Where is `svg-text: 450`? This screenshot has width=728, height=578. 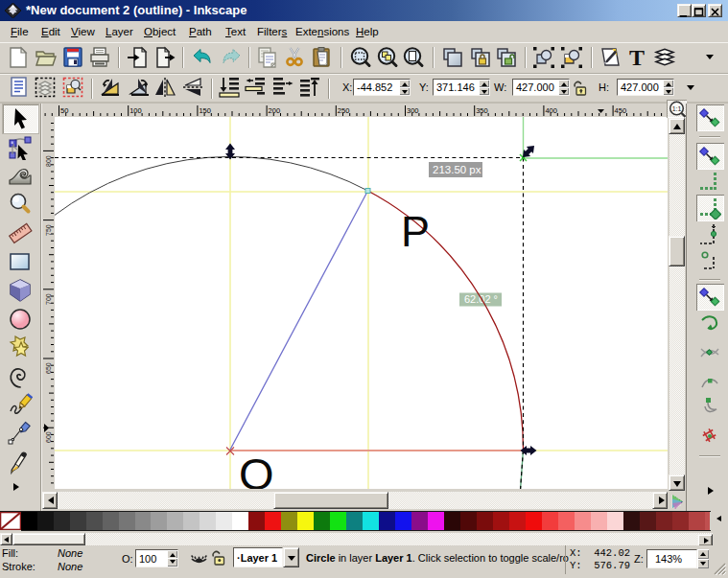
svg-text: 450 is located at coordinates (622, 111).